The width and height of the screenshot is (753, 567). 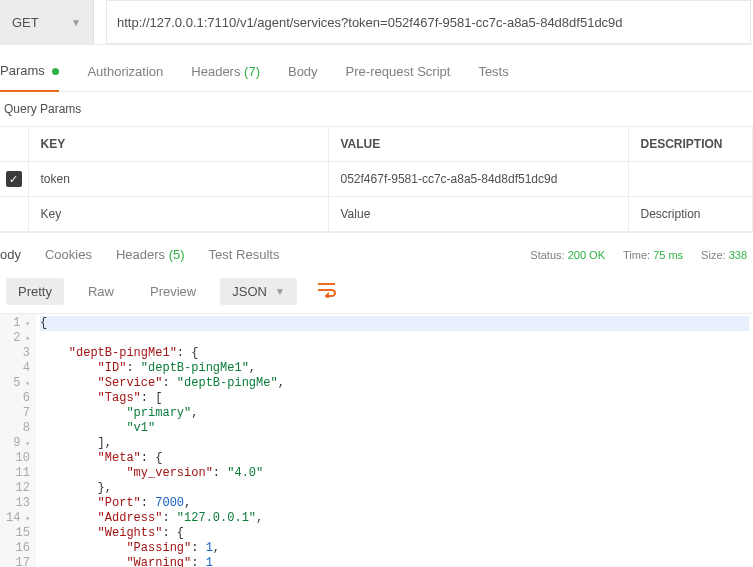 What do you see at coordinates (18, 440) in the screenshot?
I see `line-gutter: 1234567891011121314151617181920` at bounding box center [18, 440].